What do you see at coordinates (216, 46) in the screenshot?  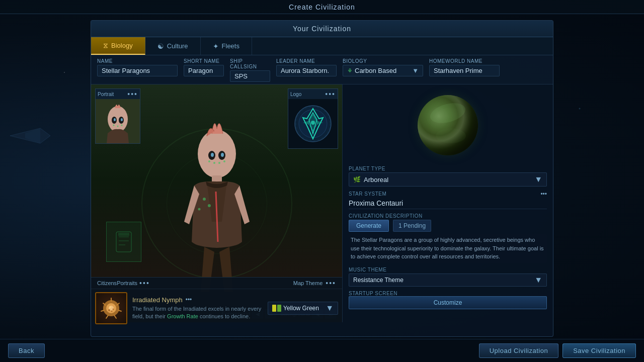 I see `fleets-tab-icon: ✦` at bounding box center [216, 46].